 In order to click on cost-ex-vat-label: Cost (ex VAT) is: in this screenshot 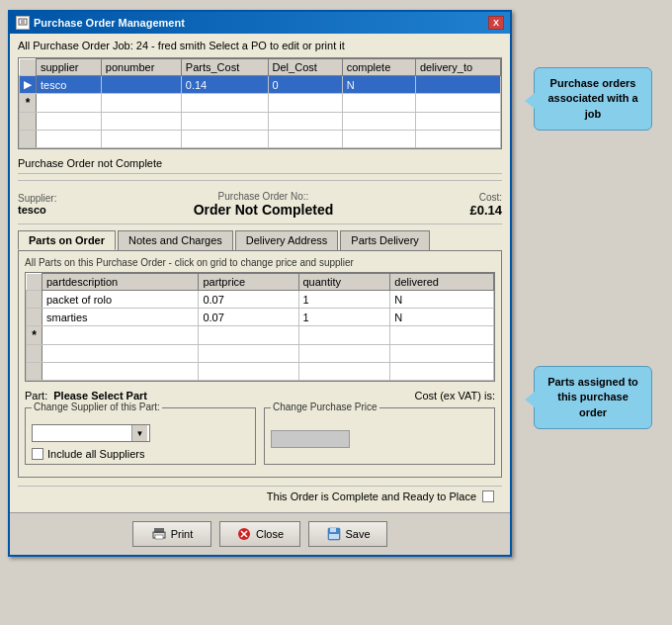, I will do `click(456, 396)`.